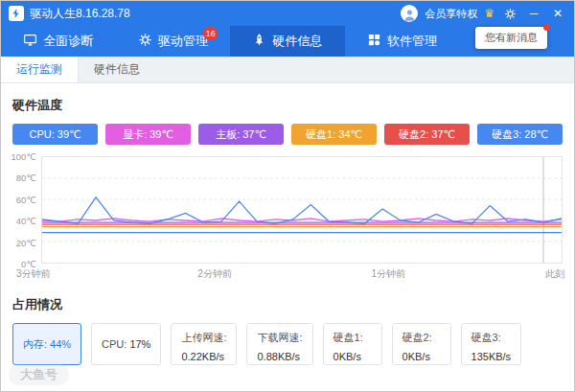 This screenshot has width=575, height=392. I want to click on notification-dot, so click(546, 27).